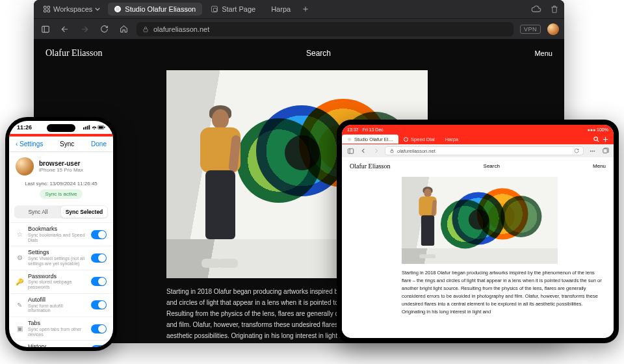  I want to click on reload-icon, so click(577, 151).